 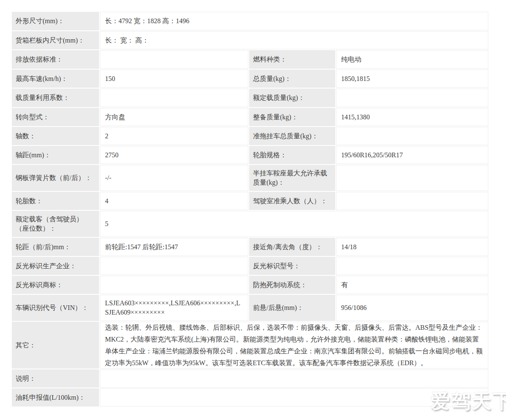 I want to click on spec-label: 货箱栏板内尺寸(mm)：, so click(x=56, y=40).